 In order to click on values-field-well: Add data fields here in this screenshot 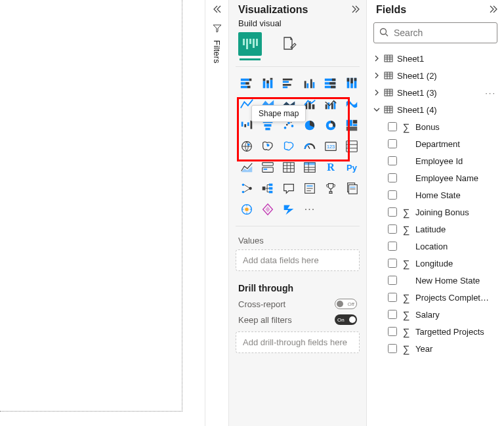, I will do `click(298, 260)`.